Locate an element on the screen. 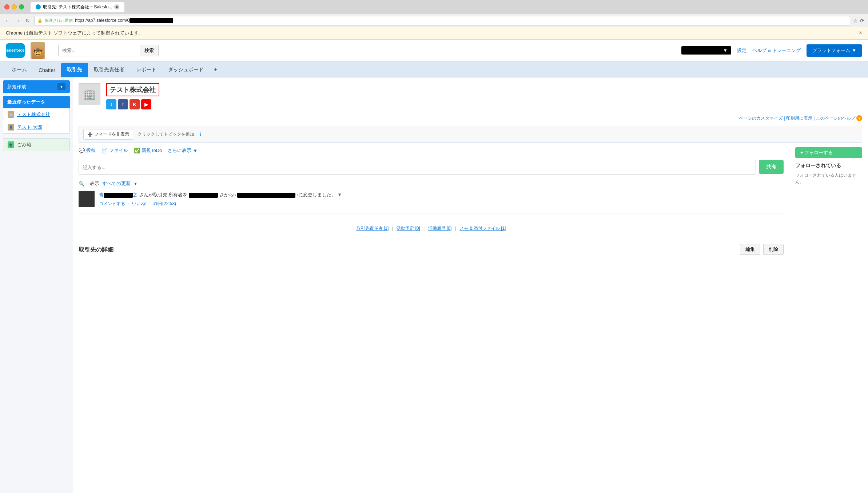 Image resolution: width=868 pixels, height=493 pixels. tab-reports: レポート is located at coordinates (146, 70).